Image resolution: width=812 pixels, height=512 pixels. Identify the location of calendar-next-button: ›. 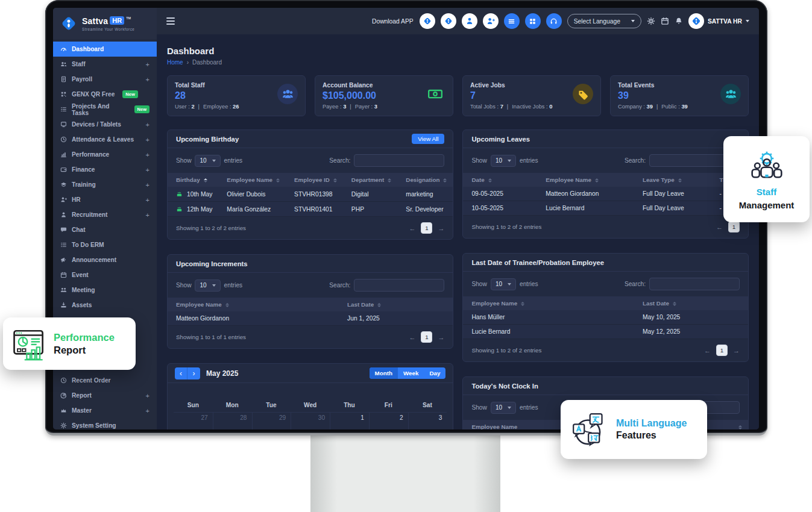
(194, 373).